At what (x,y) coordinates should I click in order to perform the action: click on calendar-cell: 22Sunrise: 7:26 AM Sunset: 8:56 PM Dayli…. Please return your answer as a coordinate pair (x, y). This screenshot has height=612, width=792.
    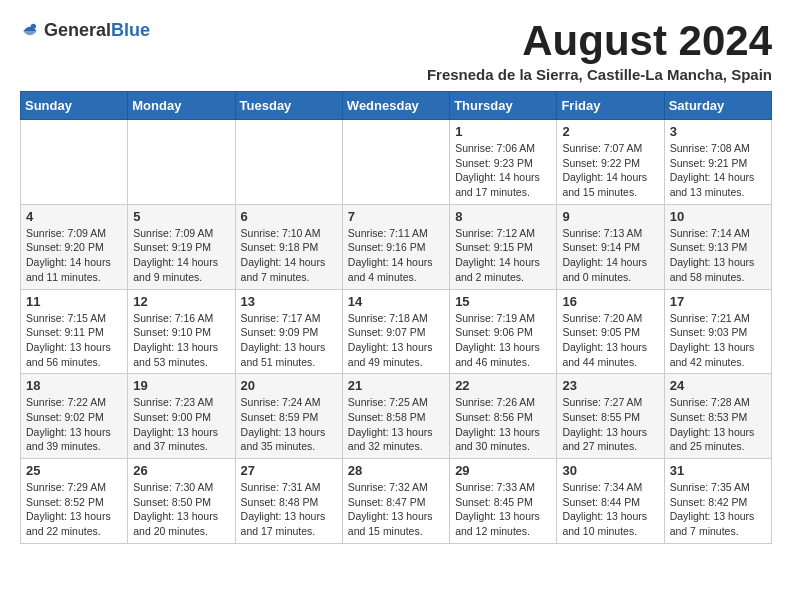
    Looking at the image, I should click on (504, 416).